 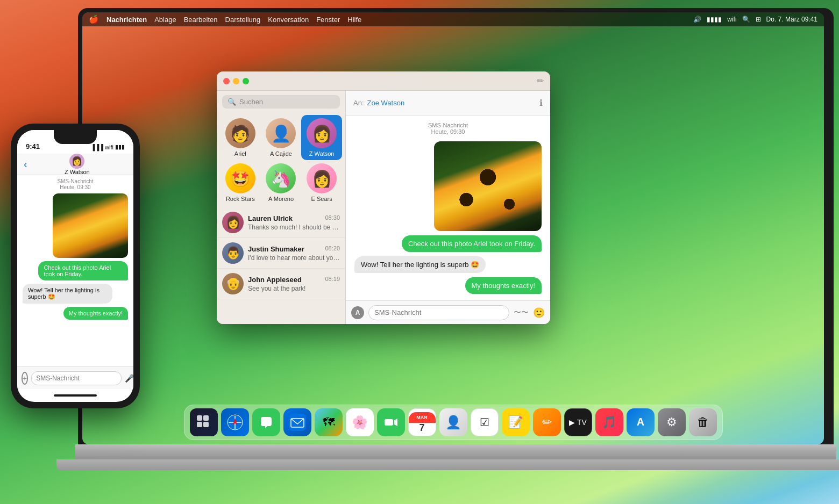 I want to click on dock-trash: 🗑, so click(x=703, y=422).